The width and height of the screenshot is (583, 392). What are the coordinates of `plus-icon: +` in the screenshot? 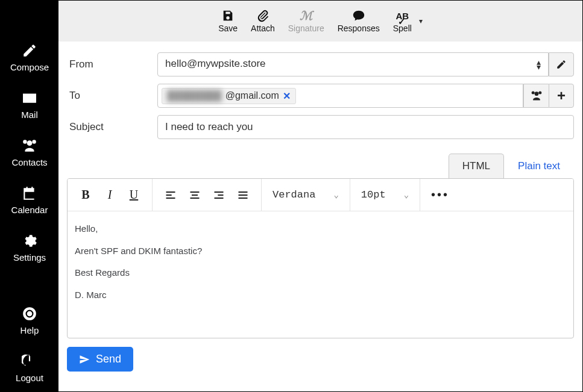 It's located at (561, 96).